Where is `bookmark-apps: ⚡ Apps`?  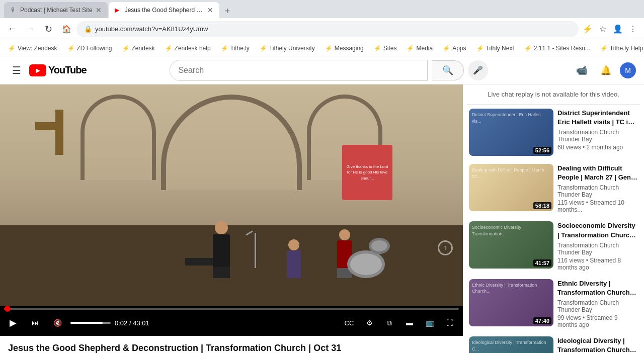
bookmark-apps: ⚡ Apps is located at coordinates (454, 48).